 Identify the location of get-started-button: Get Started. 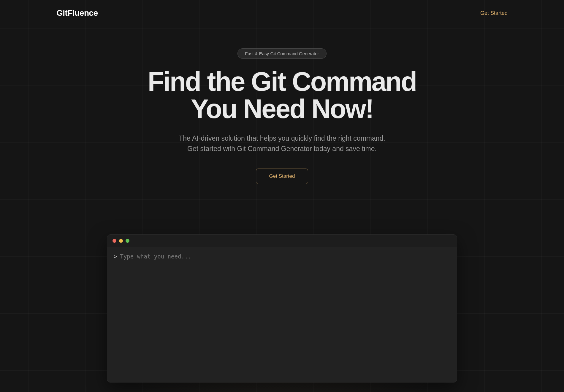
(282, 176).